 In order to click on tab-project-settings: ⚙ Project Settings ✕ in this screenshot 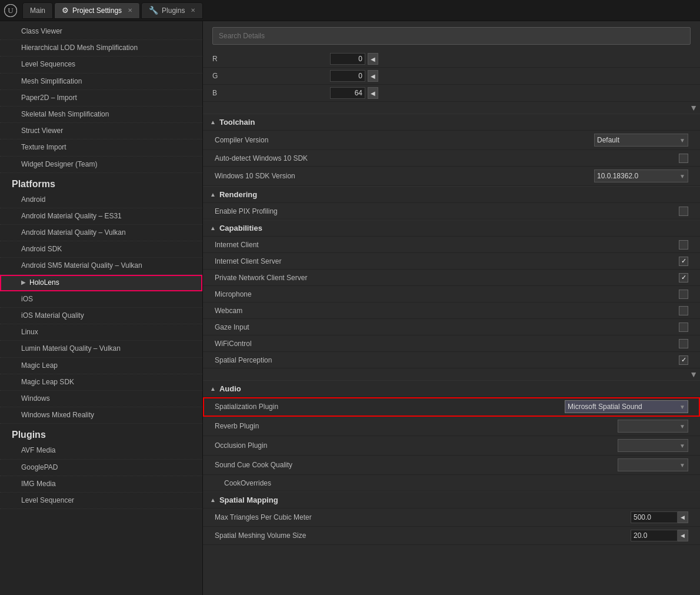, I will do `click(97, 11)`.